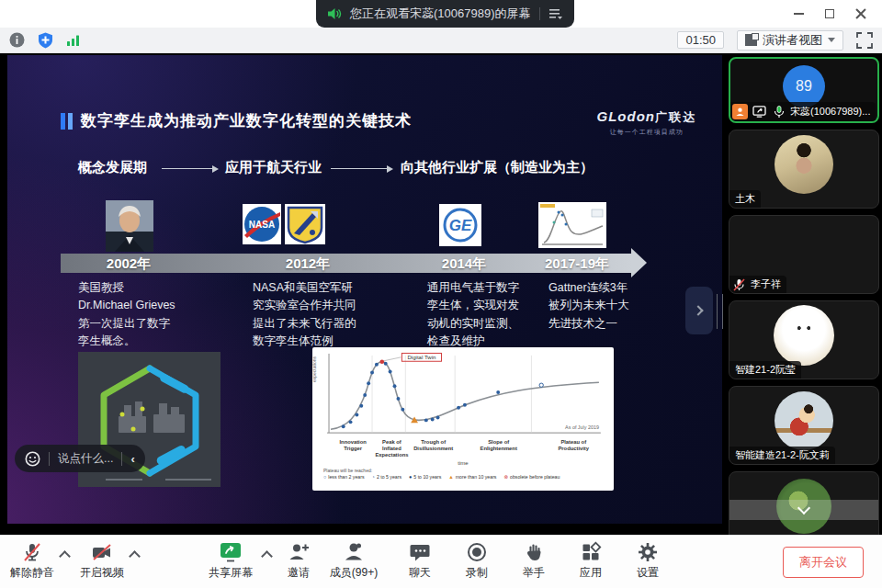  Describe the element at coordinates (17, 40) in the screenshot. I see `info-icon` at that location.